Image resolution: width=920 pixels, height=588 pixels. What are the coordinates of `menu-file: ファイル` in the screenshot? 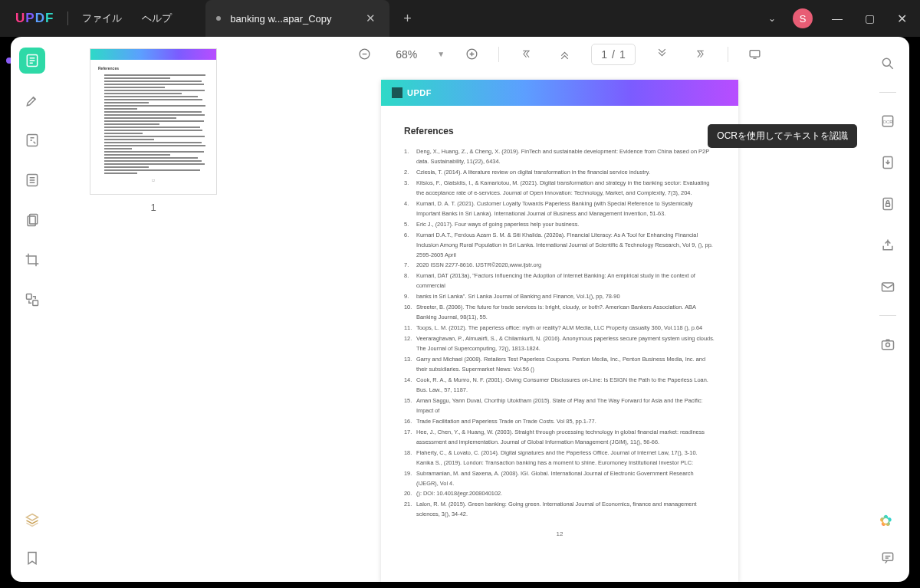 It's located at (102, 18).